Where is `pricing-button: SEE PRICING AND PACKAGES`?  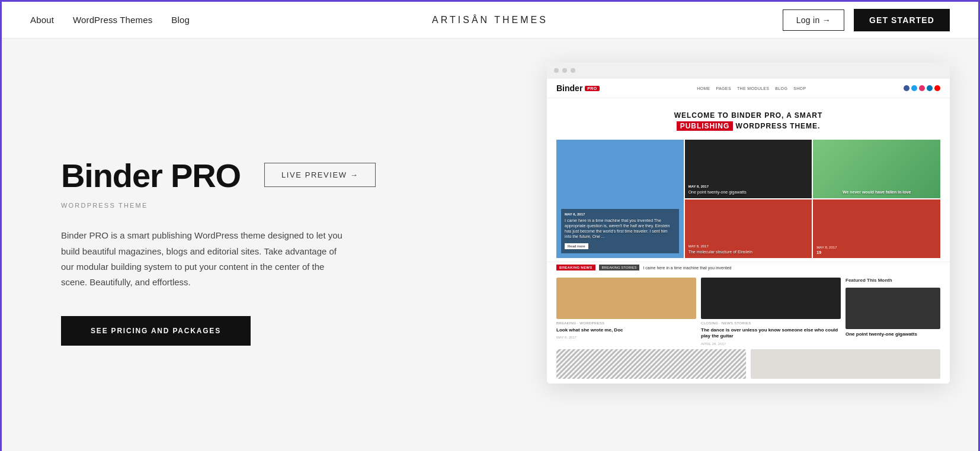
pricing-button: SEE PRICING AND PACKAGES is located at coordinates (156, 331).